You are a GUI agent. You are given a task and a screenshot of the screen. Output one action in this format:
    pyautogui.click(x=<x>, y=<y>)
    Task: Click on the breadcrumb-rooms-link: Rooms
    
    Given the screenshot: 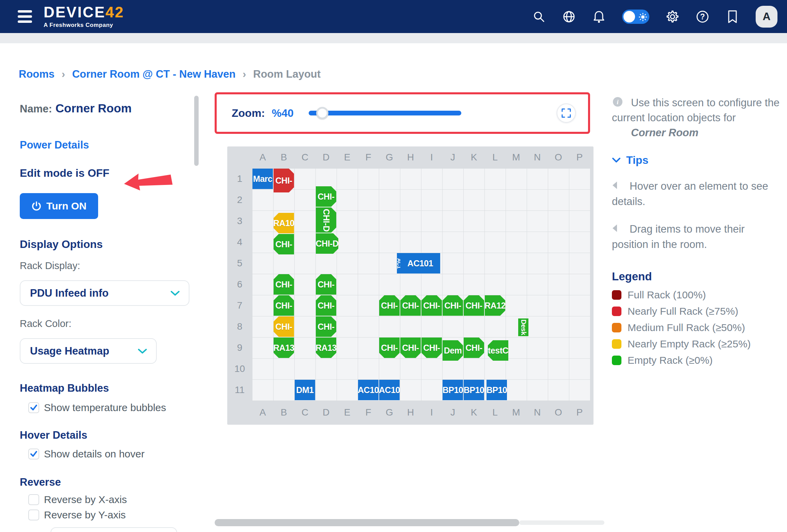 What is the action you would take?
    pyautogui.click(x=37, y=74)
    